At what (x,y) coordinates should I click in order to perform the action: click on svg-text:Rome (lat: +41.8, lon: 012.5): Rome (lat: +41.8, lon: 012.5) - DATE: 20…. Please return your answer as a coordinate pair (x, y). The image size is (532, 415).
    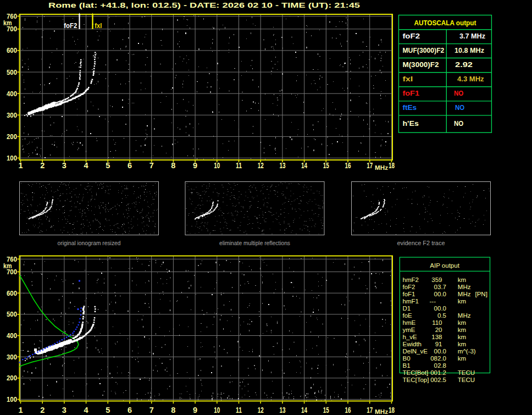
    Looking at the image, I should click on (204, 5).